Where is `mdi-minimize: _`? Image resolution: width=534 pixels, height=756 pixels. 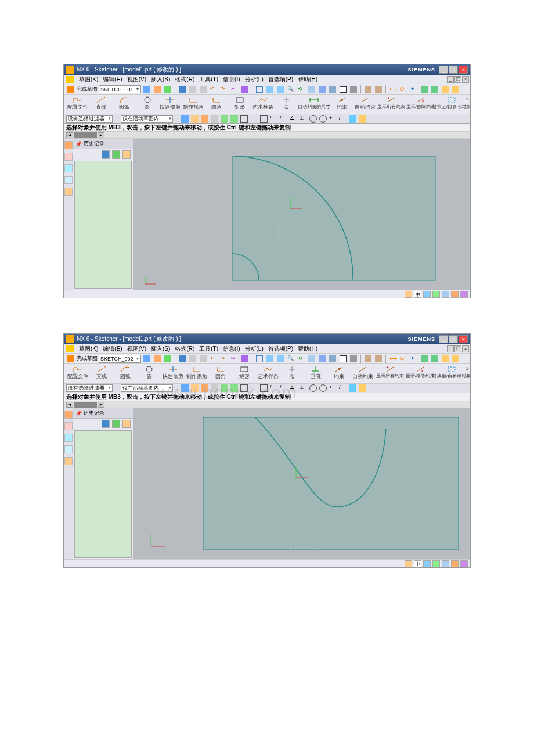 mdi-minimize: _ is located at coordinates (450, 80).